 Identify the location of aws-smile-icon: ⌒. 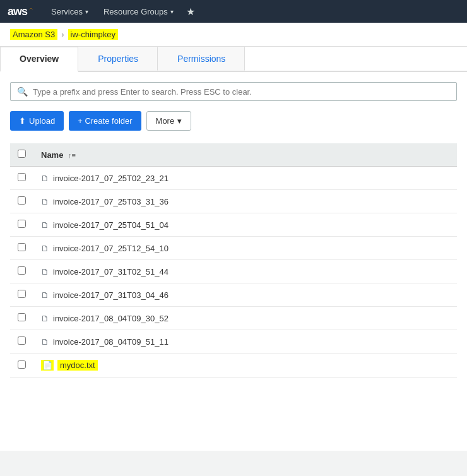
(31, 11).